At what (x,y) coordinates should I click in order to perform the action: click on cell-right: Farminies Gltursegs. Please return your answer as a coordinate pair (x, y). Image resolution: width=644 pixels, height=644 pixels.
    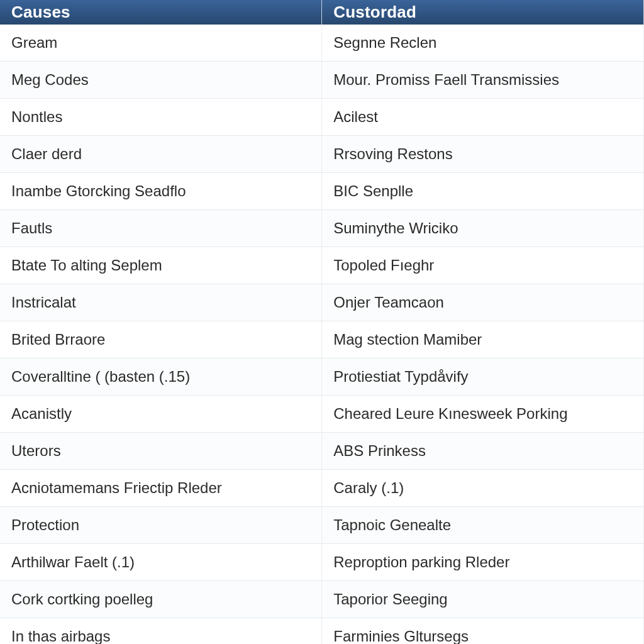
    Looking at the image, I should click on (483, 631).